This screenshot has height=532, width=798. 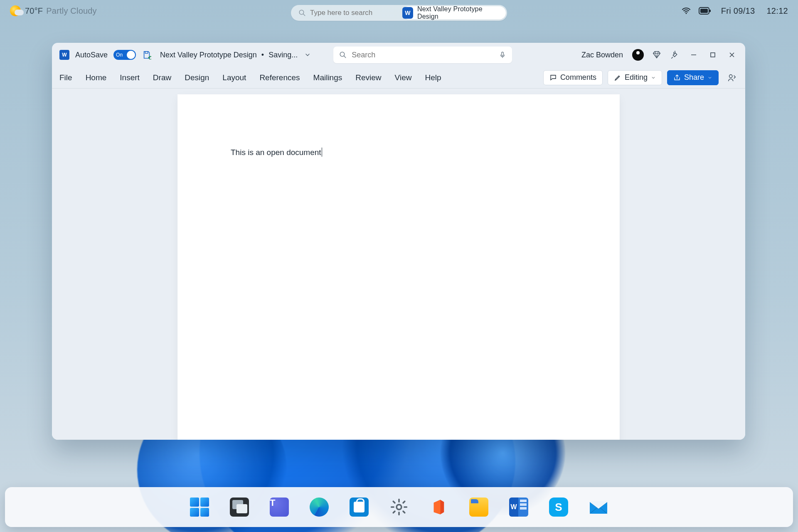 I want to click on office-icon, so click(x=439, y=507).